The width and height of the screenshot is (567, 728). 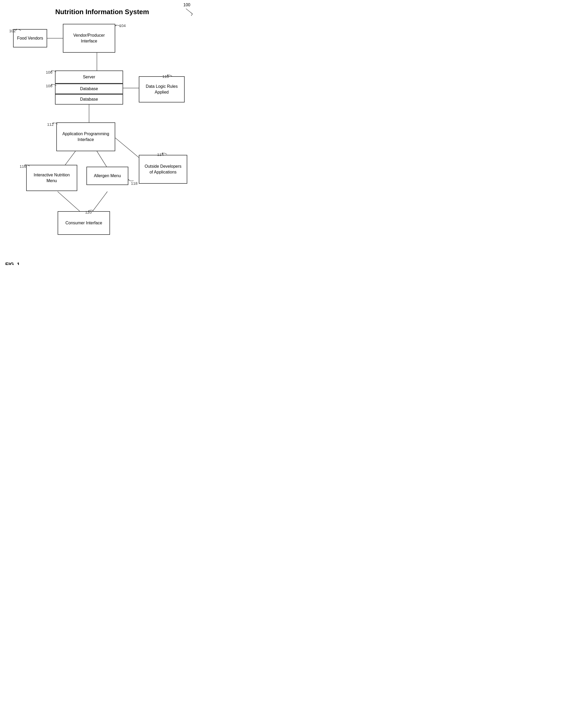 What do you see at coordinates (54, 84) in the screenshot?
I see `ref-108-arrow` at bounding box center [54, 84].